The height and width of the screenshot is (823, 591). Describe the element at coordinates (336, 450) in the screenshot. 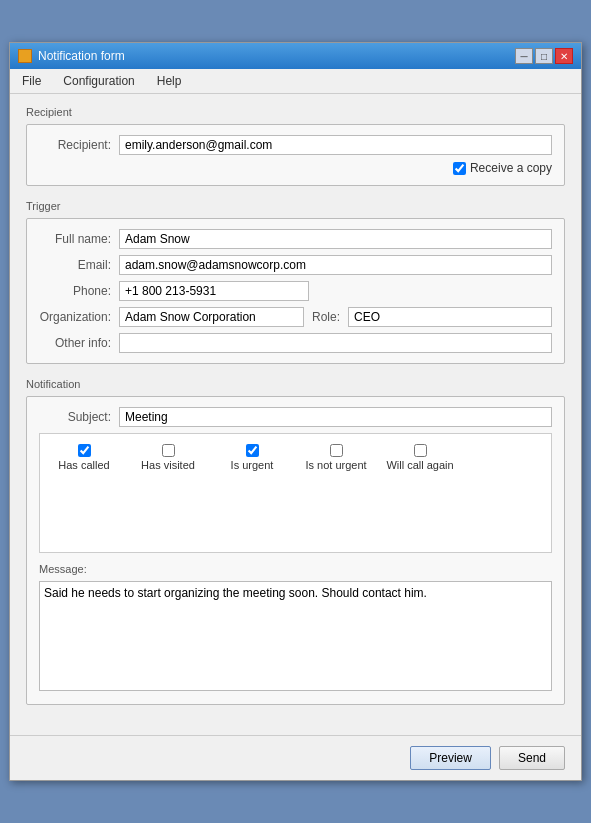

I see `is-not-urgent-checkbox` at that location.